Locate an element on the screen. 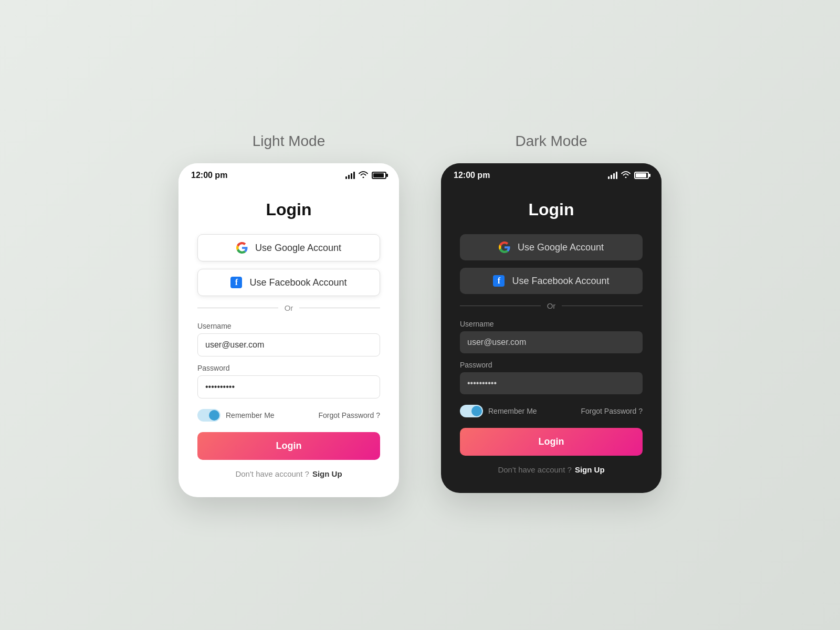 The height and width of the screenshot is (630, 840). light-status-bar: 12:00 pm is located at coordinates (289, 174).